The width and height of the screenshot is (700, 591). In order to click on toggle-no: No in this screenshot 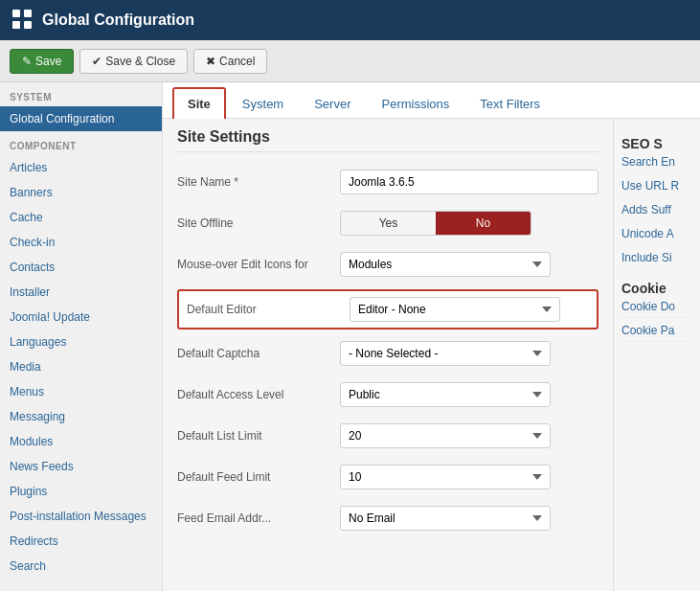, I will do `click(483, 223)`.